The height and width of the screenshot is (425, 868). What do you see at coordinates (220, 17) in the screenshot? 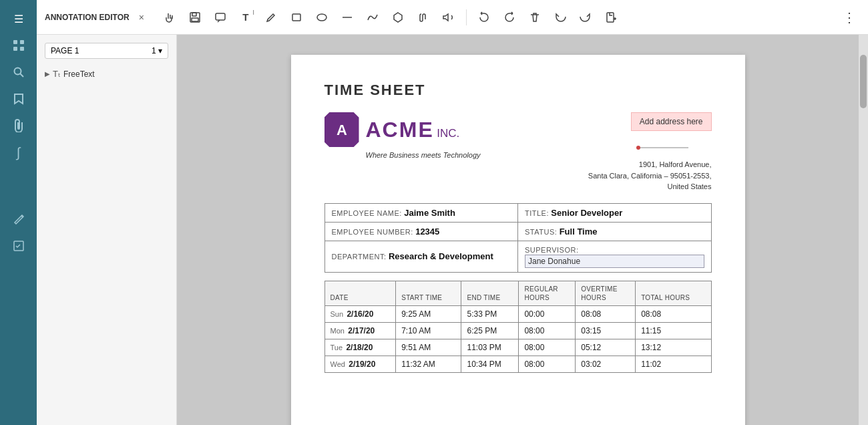
I see `comment-button` at bounding box center [220, 17].